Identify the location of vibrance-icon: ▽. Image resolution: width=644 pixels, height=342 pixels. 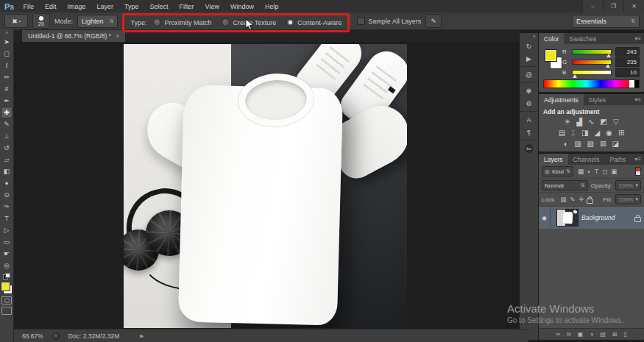
(616, 122).